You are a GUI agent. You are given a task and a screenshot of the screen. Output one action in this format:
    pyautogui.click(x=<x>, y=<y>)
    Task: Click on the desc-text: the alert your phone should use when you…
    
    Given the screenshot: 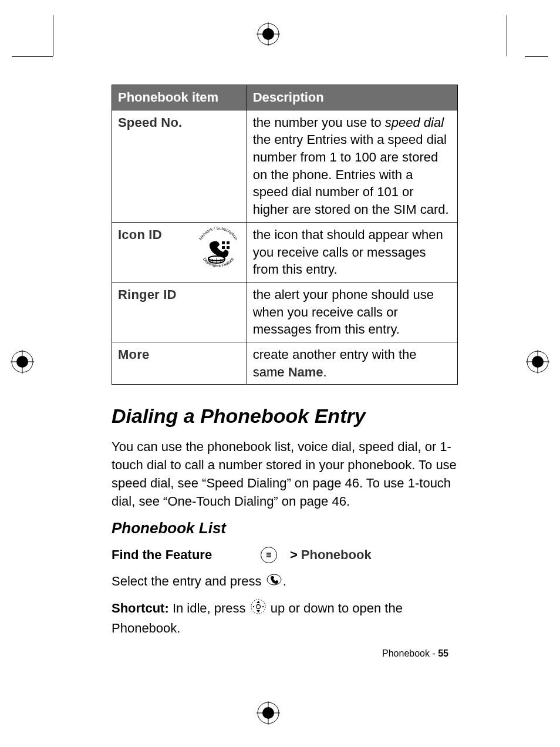 What is the action you would take?
    pyautogui.click(x=343, y=312)
    